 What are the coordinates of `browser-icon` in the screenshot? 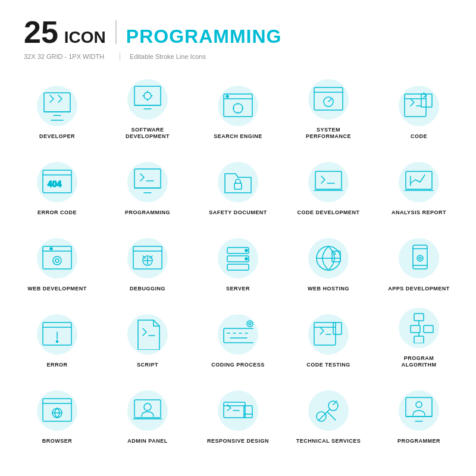 It's located at (57, 411).